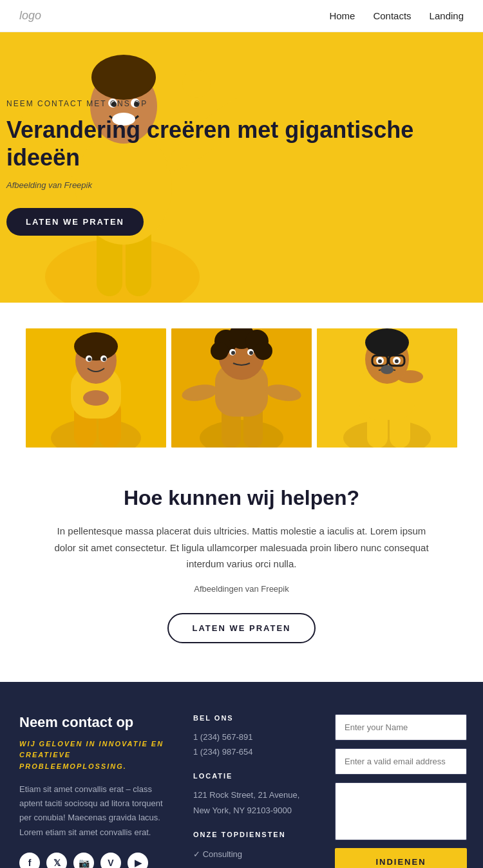  Describe the element at coordinates (30, 860) in the screenshot. I see `facebook-icon: f` at that location.